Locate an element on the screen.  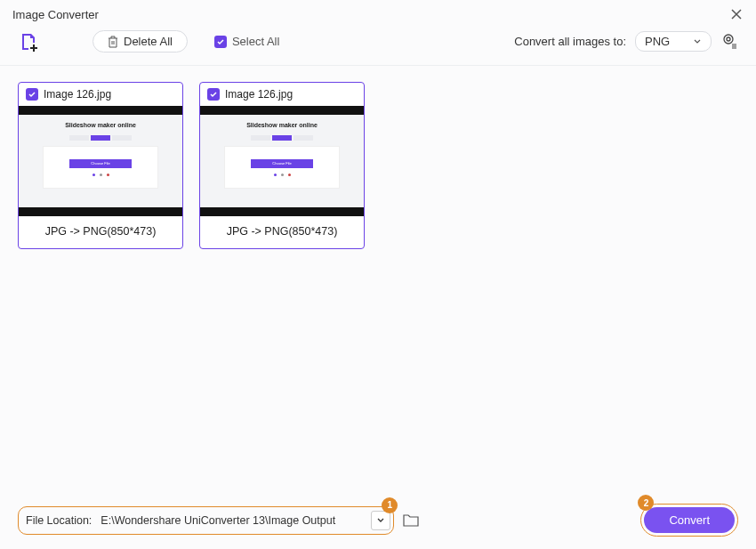
file-location-group: File Location: E:\Wondershare UniConvert… is located at coordinates (206, 521).